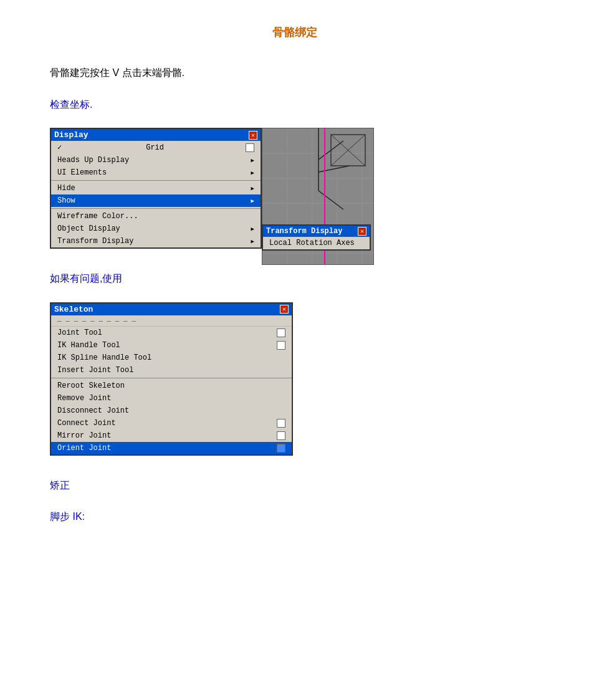 The width and height of the screenshot is (589, 700). Describe the element at coordinates (171, 333) in the screenshot. I see `skeleton-item-jointtool: Joint Tool` at that location.